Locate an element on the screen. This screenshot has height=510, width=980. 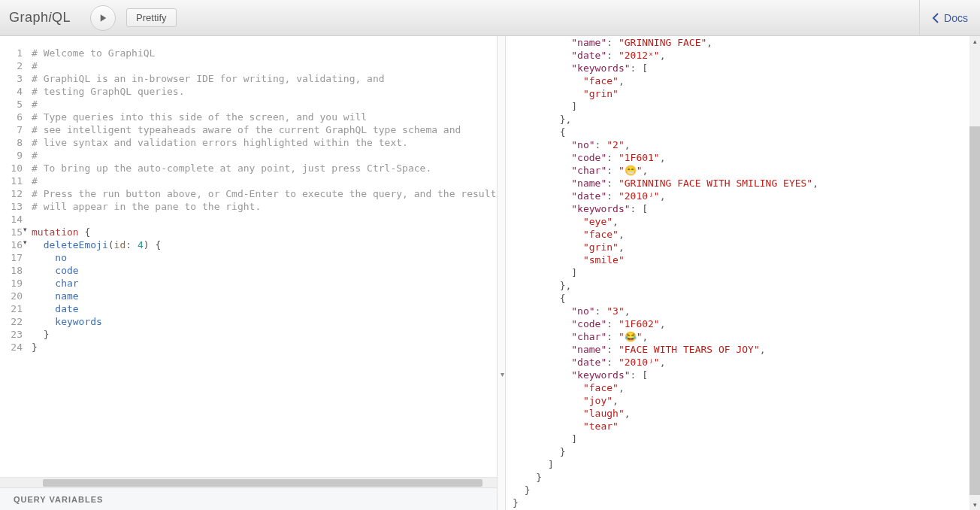
result-vscroll: ▴ ▾ is located at coordinates (975, 273).